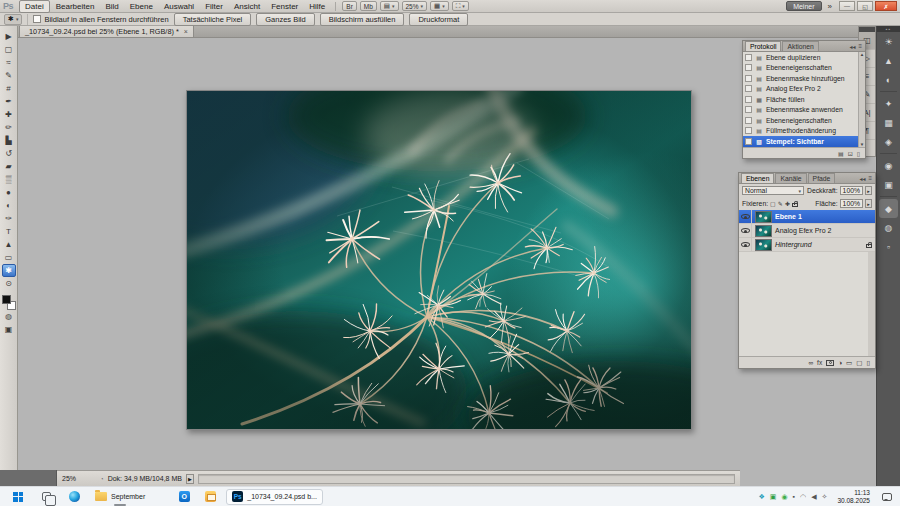 The width and height of the screenshot is (900, 506). I want to click on delete-state-button: ▯, so click(858, 154).